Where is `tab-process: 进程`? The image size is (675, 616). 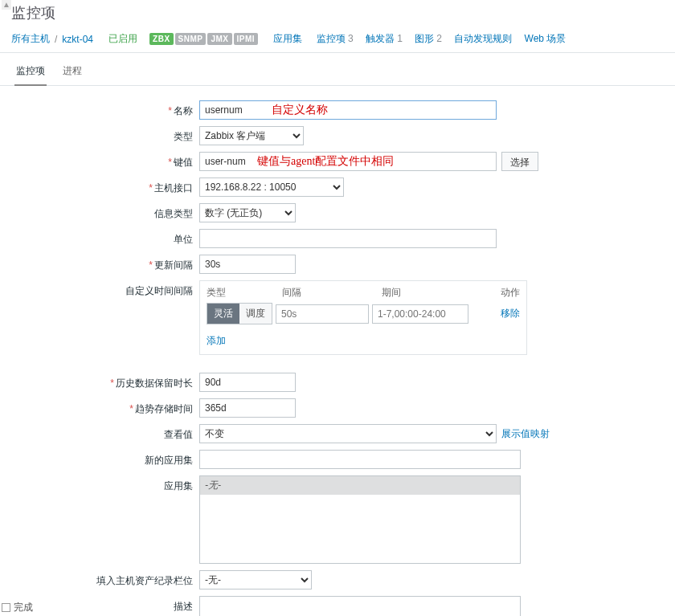
tab-process: 进程 is located at coordinates (72, 72).